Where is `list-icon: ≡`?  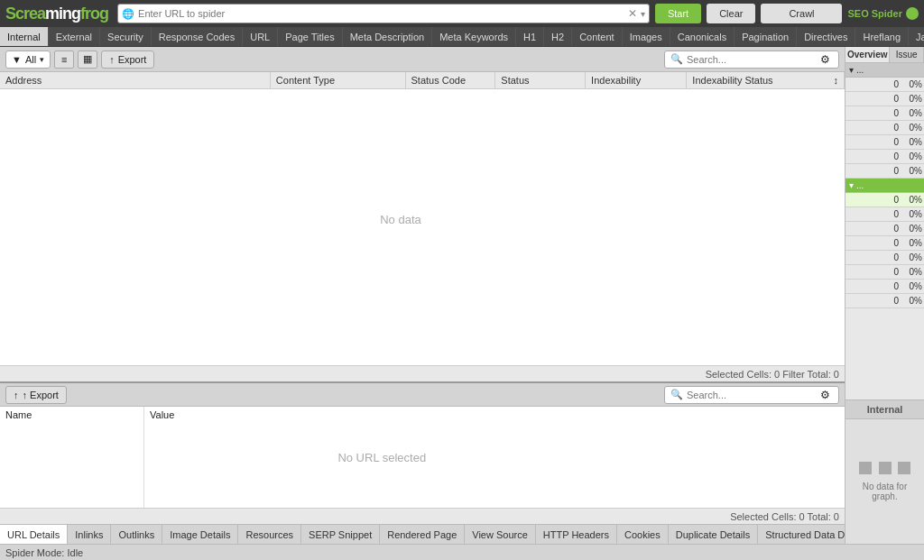
list-icon: ≡ is located at coordinates (64, 60).